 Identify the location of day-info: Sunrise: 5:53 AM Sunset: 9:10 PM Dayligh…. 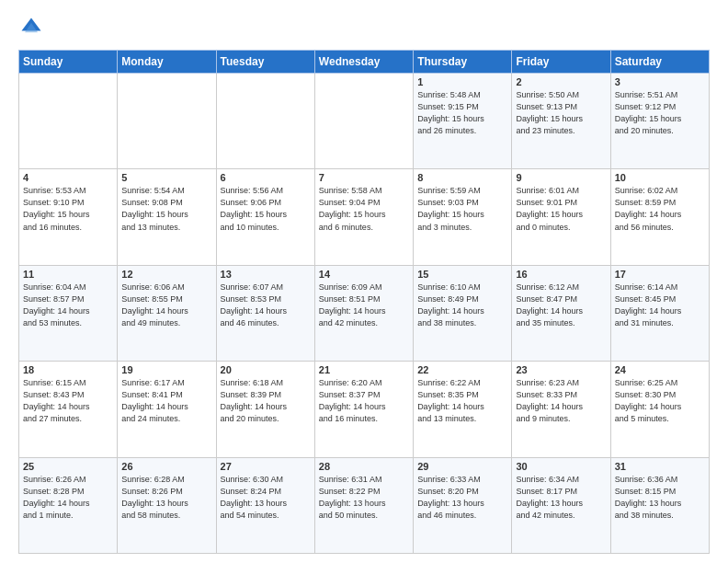
(68, 209).